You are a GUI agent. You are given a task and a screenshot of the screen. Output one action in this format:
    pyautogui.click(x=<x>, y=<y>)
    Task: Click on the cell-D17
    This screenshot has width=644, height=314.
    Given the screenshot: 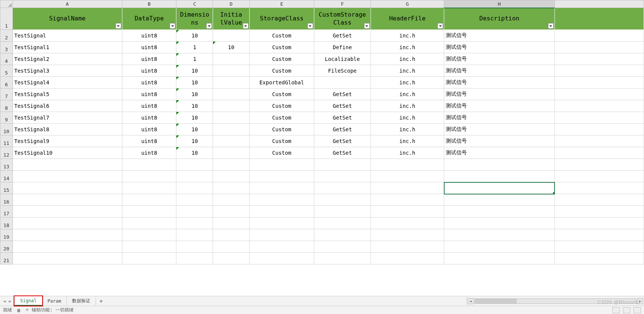 What is the action you would take?
    pyautogui.click(x=231, y=212)
    